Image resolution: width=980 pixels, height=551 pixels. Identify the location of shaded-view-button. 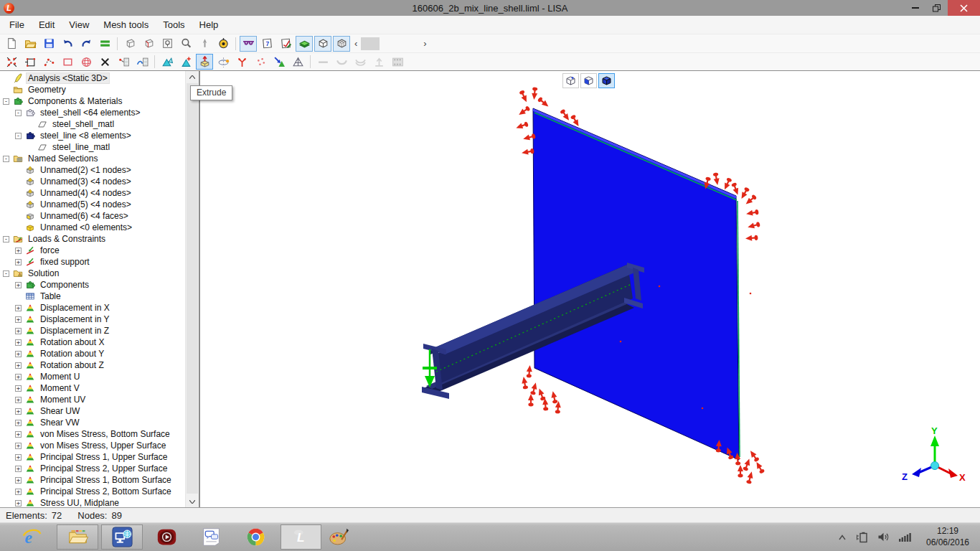
(304, 44).